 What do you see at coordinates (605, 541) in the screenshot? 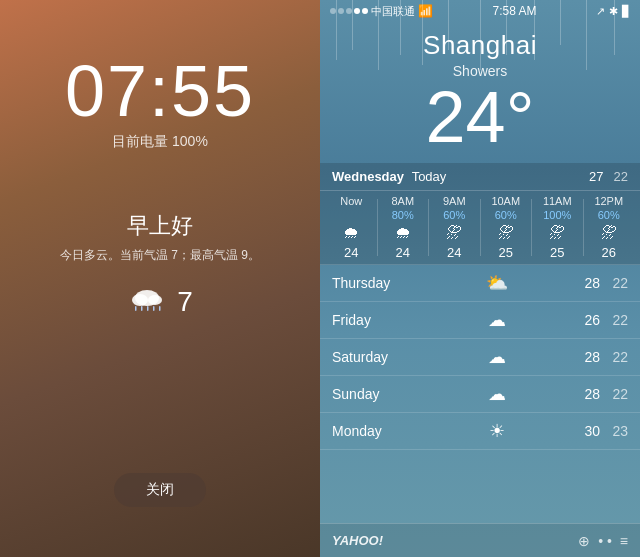
I see `page-dots-icon: • •` at bounding box center [605, 541].